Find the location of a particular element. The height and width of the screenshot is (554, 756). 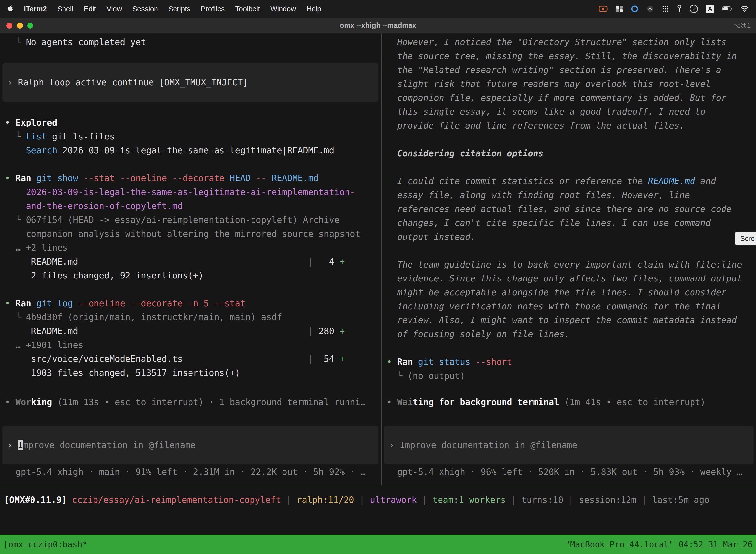

screen-recording-icon is located at coordinates (603, 9).